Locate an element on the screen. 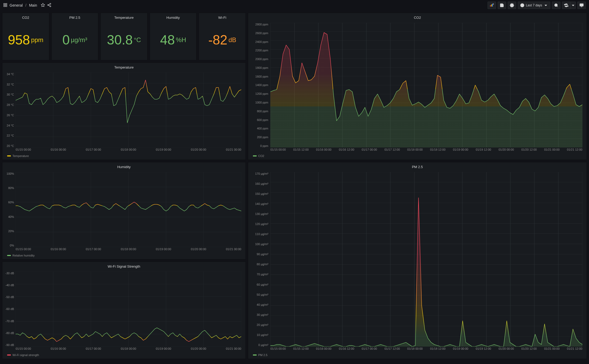 This screenshot has height=364, width=589. top-toolbar: General / Main Last 7 days is located at coordinates (294, 5).